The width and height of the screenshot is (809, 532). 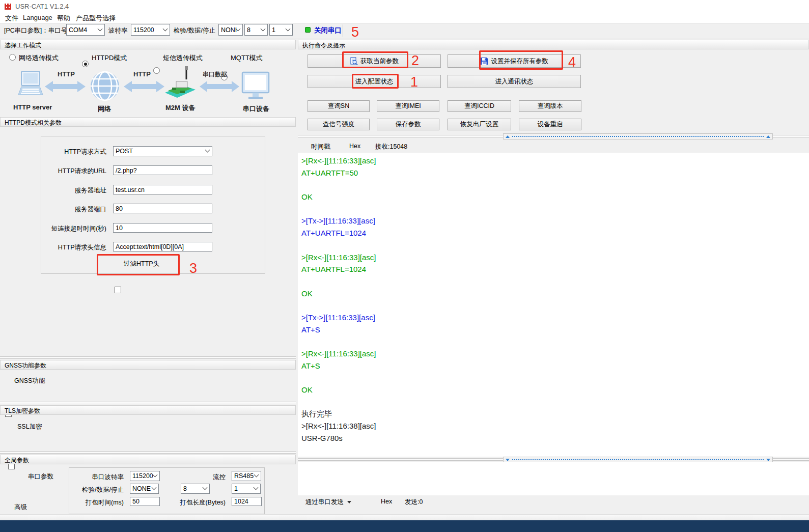 I want to click on close-port-button: 关闭串口, so click(x=328, y=31).